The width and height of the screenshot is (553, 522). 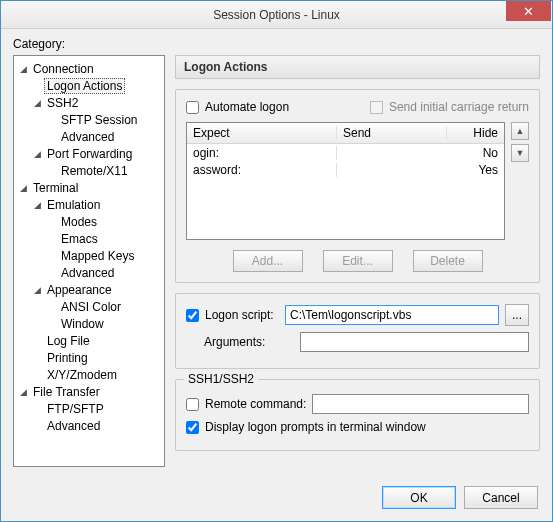 What do you see at coordinates (62, 103) in the screenshot?
I see `tree-ssh2: SSH2` at bounding box center [62, 103].